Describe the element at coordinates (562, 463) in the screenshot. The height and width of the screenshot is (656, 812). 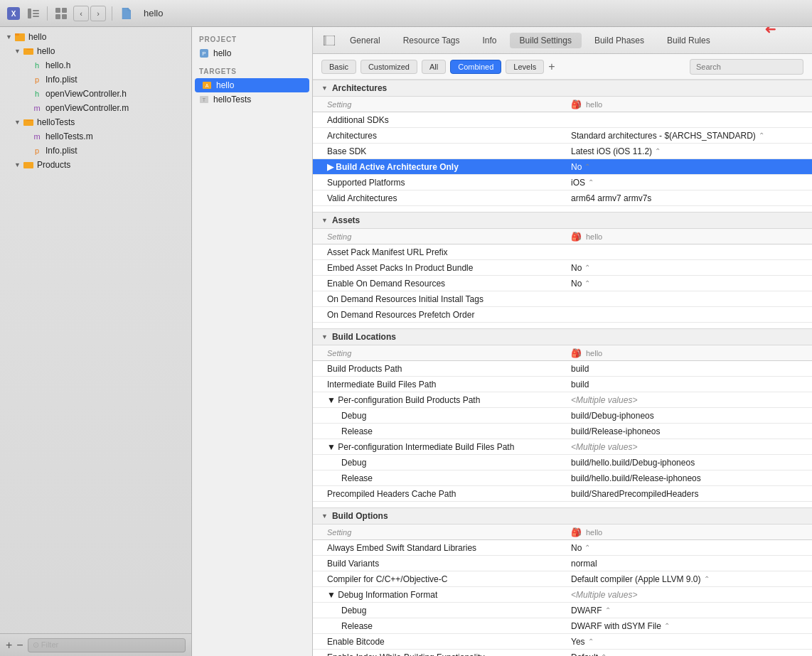
I see `row-per-config-int-debug: Debug build/hello.build/Debug-iphoneos` at that location.